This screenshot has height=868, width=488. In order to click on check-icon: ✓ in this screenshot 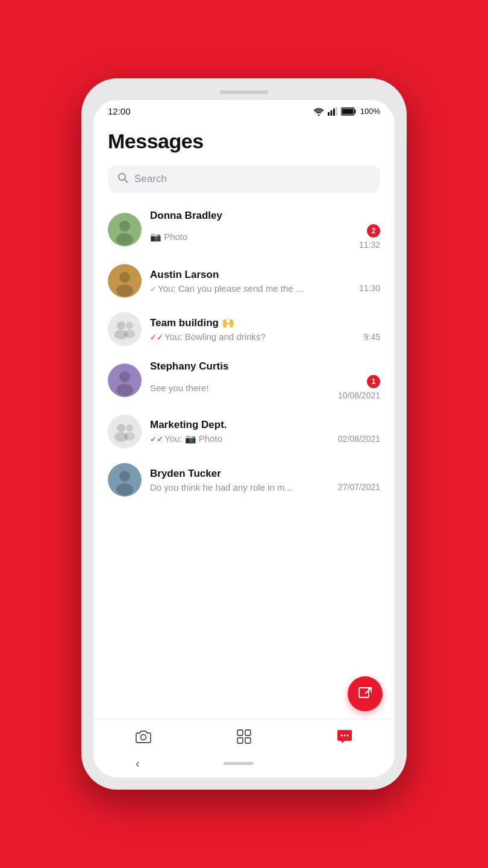, I will do `click(153, 289)`.